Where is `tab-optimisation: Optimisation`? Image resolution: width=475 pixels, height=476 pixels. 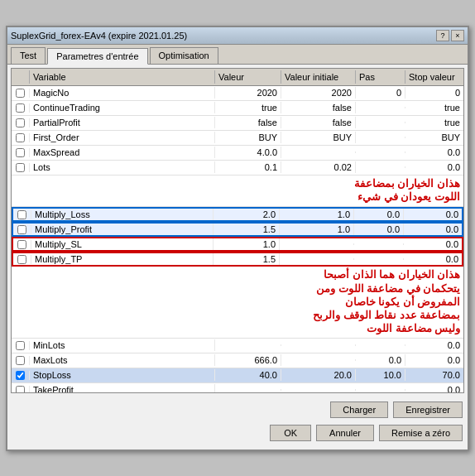 tab-optimisation: Optimisation is located at coordinates (184, 55).